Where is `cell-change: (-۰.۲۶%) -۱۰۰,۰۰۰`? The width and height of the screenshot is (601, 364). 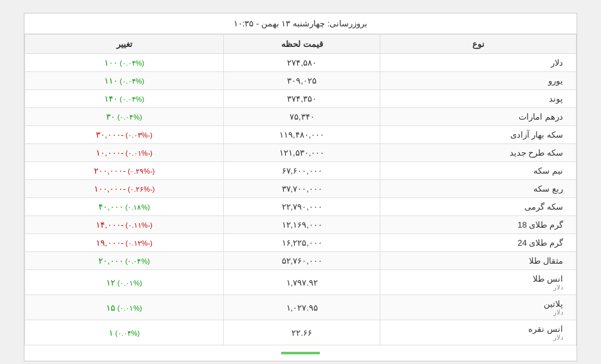
cell-change: (-۰.۲۶%) -۱۰۰,۰۰۰ is located at coordinates (125, 189).